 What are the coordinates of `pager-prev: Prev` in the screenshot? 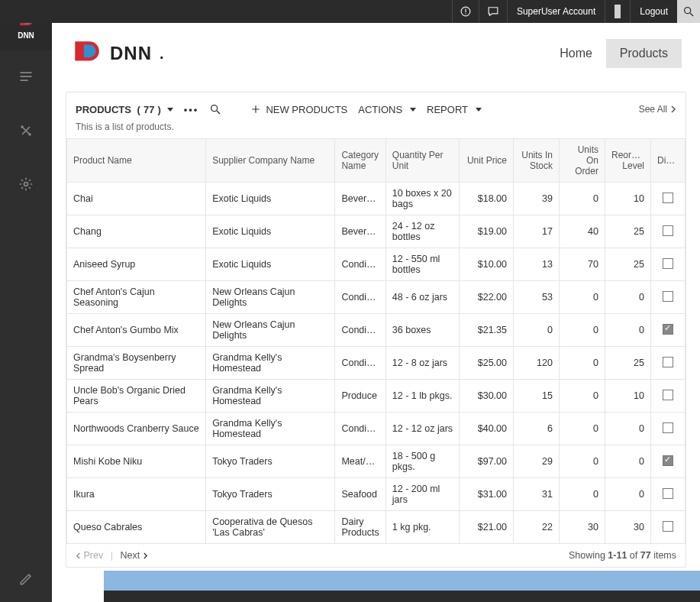 It's located at (93, 555).